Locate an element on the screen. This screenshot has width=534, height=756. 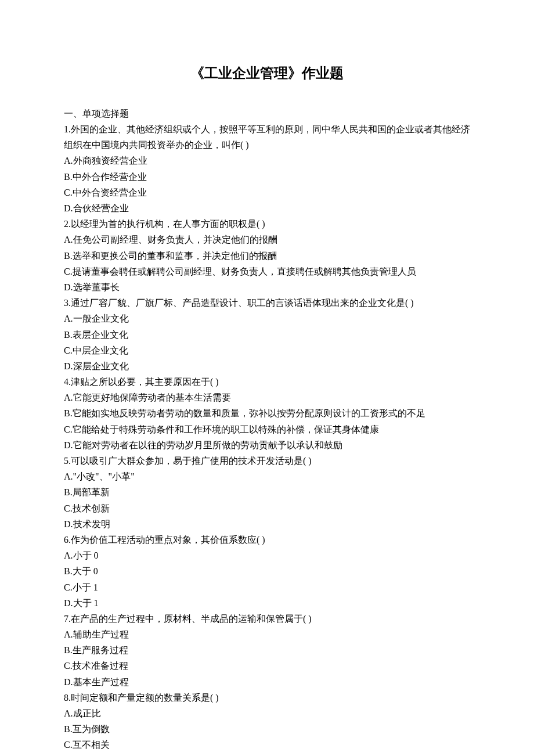
question-option: A."小改"、"小革" is located at coordinates (267, 476).